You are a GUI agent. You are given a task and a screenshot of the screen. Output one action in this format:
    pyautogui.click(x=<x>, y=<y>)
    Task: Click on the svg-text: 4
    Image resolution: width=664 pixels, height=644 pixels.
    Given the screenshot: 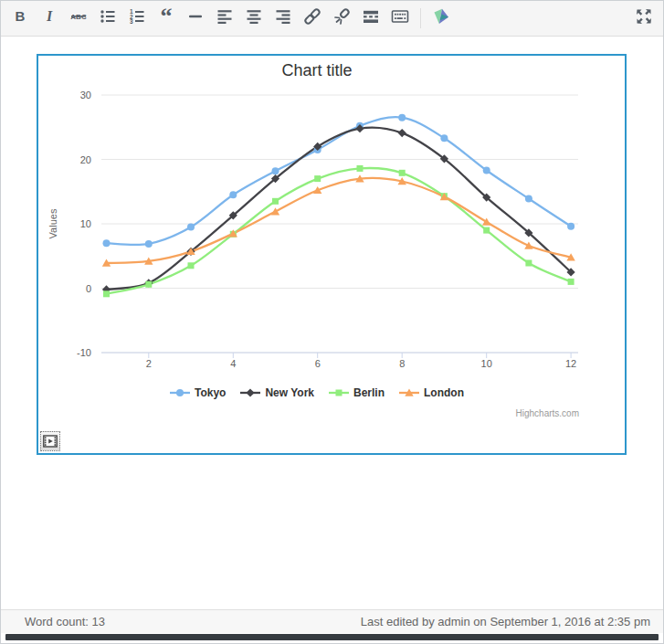 What is the action you would take?
    pyautogui.click(x=233, y=364)
    